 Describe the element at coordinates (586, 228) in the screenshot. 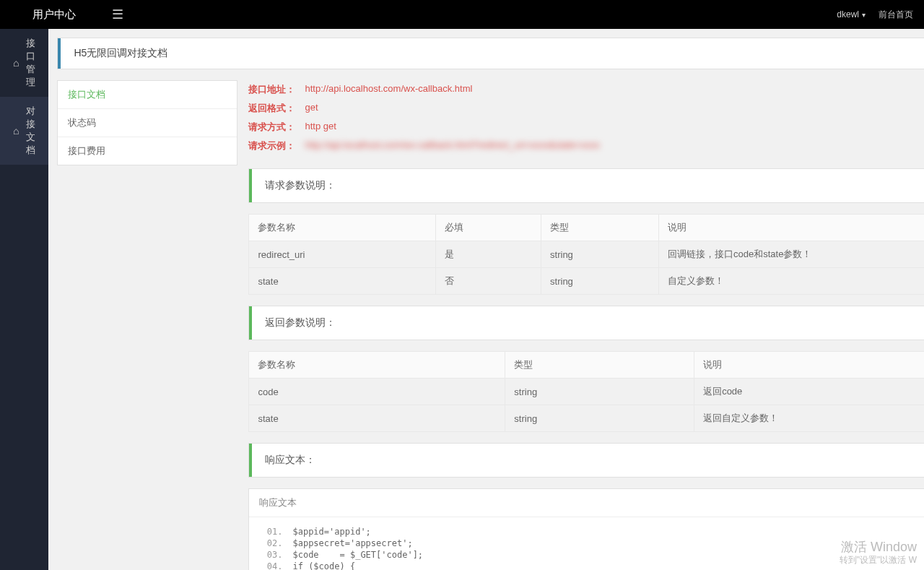

I see `table-header-row: 参数名称 必填 类型 说明` at that location.